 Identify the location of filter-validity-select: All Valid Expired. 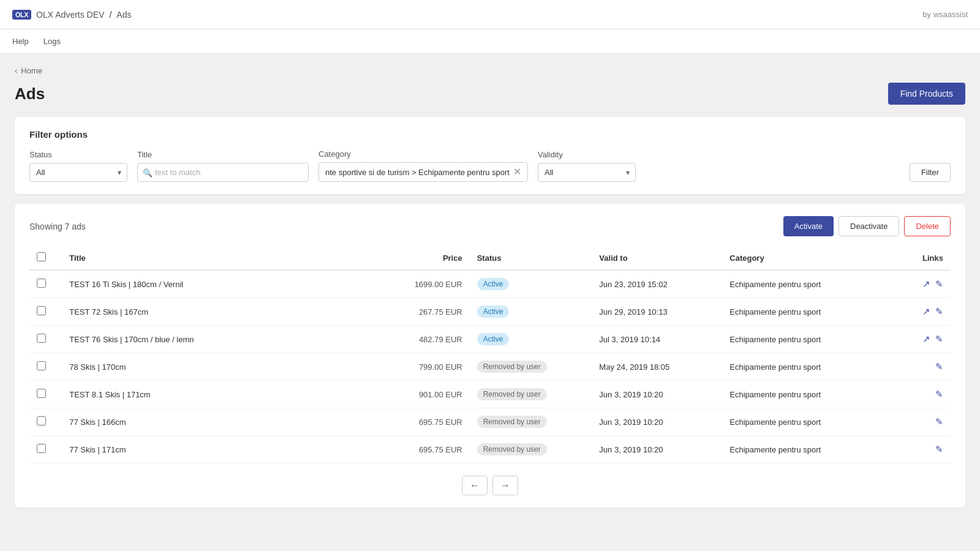
(587, 173).